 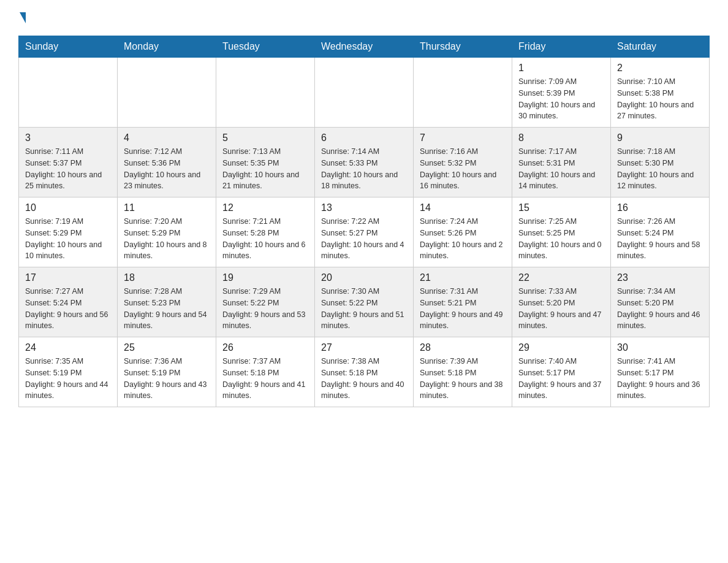 I want to click on day-number: 26, so click(x=265, y=348).